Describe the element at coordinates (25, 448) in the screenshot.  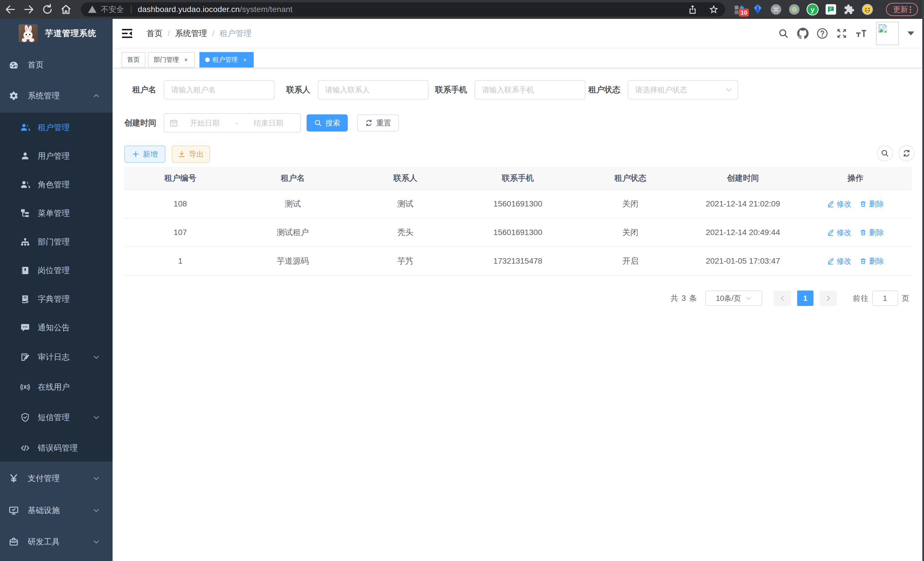
I see `code-icon` at that location.